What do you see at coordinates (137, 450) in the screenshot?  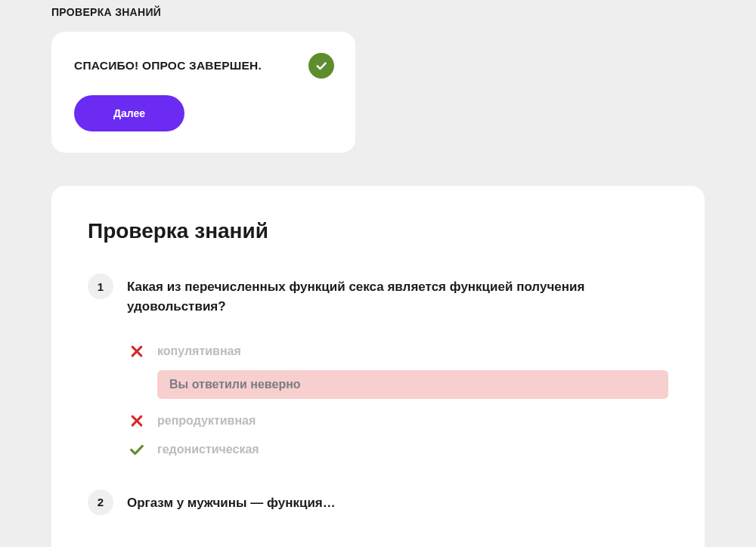 I see `check-icon` at bounding box center [137, 450].